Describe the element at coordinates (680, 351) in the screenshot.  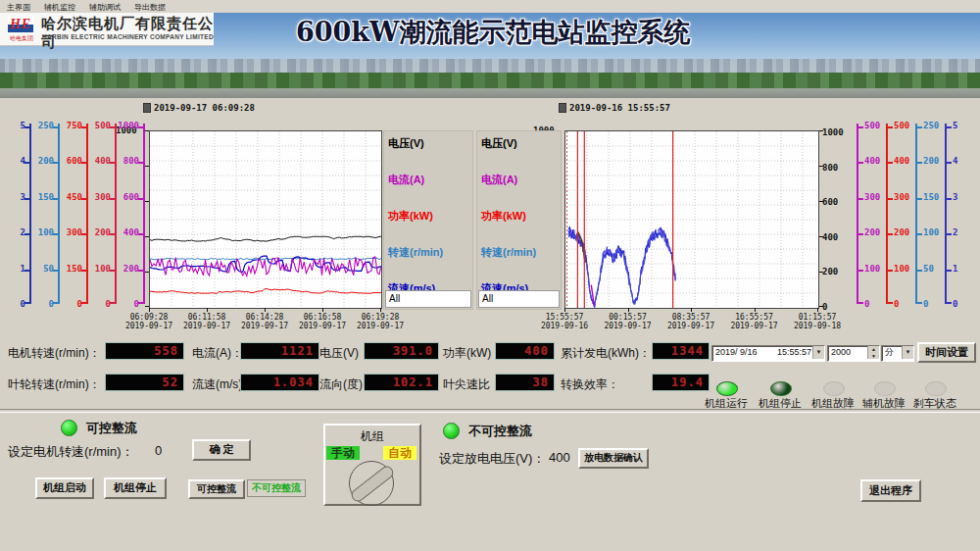
I see `readout-led-display: 1344` at that location.